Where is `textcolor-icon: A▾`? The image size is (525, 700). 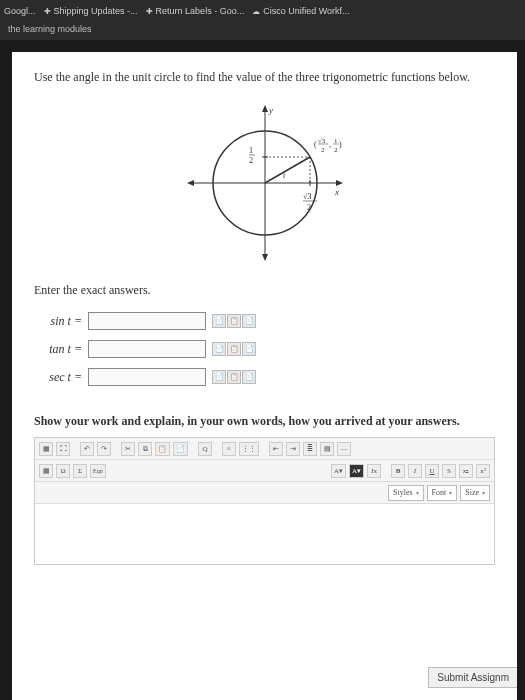 textcolor-icon: A▾ is located at coordinates (338, 471).